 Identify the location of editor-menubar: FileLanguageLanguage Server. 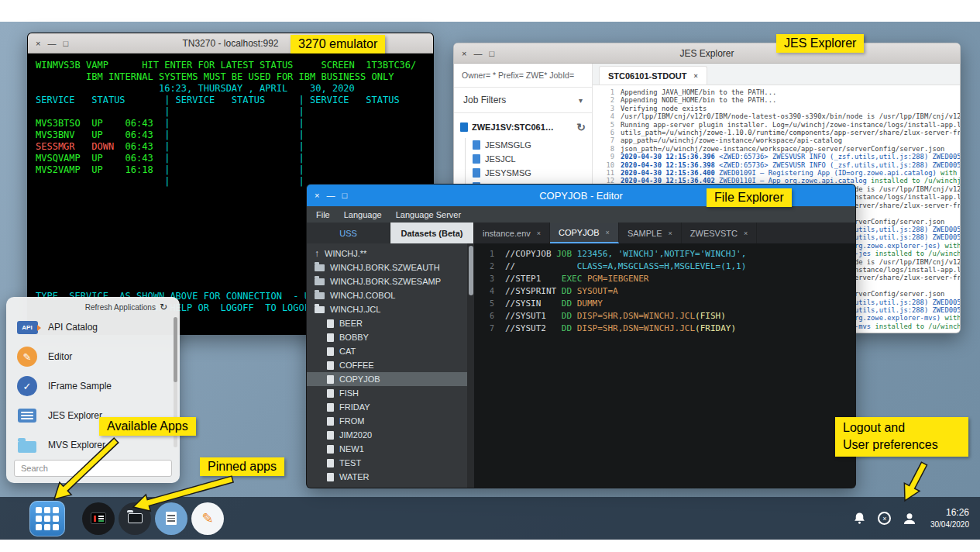
(581, 214).